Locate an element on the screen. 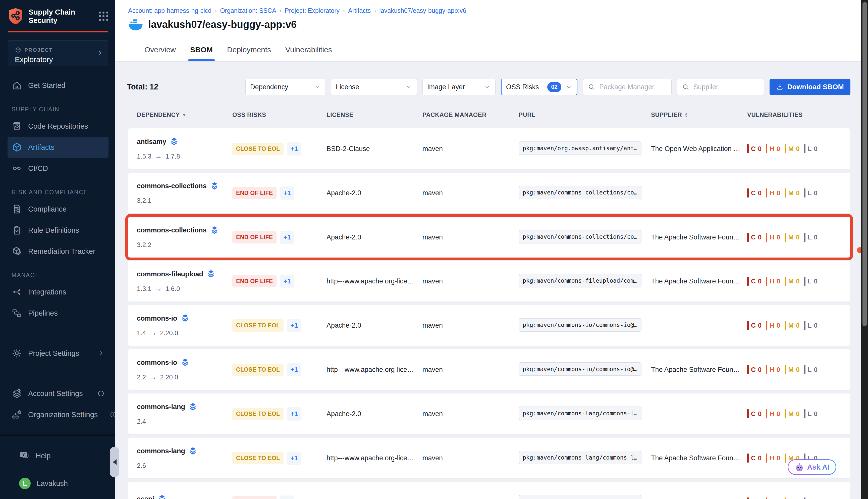 The height and width of the screenshot is (499, 868). column-header-license: LICENSE is located at coordinates (374, 115).